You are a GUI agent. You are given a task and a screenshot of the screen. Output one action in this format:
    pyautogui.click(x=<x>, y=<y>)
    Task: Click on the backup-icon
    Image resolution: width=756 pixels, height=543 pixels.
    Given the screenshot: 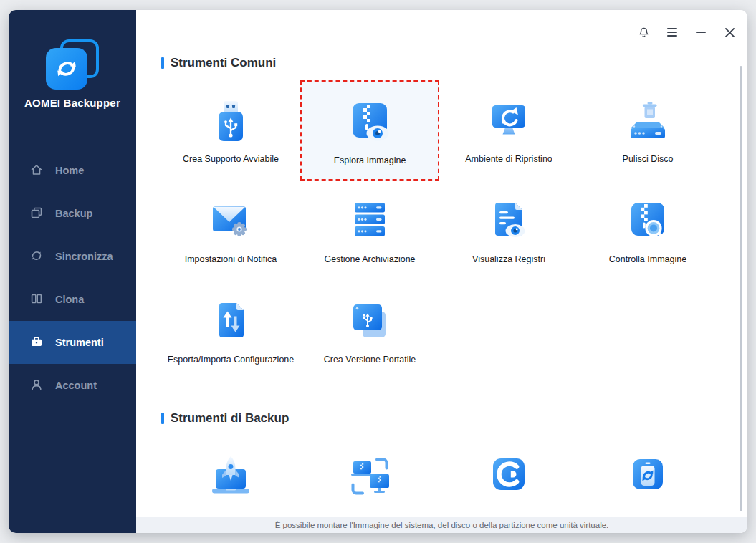 What is the action you would take?
    pyautogui.click(x=37, y=213)
    